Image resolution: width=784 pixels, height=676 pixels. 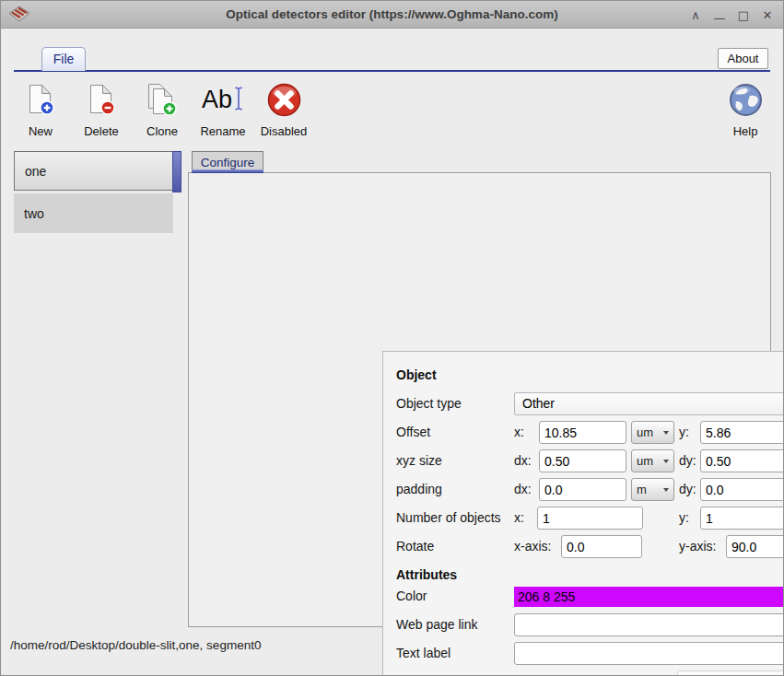 What do you see at coordinates (427, 575) in the screenshot?
I see `section-title: Attributes` at bounding box center [427, 575].